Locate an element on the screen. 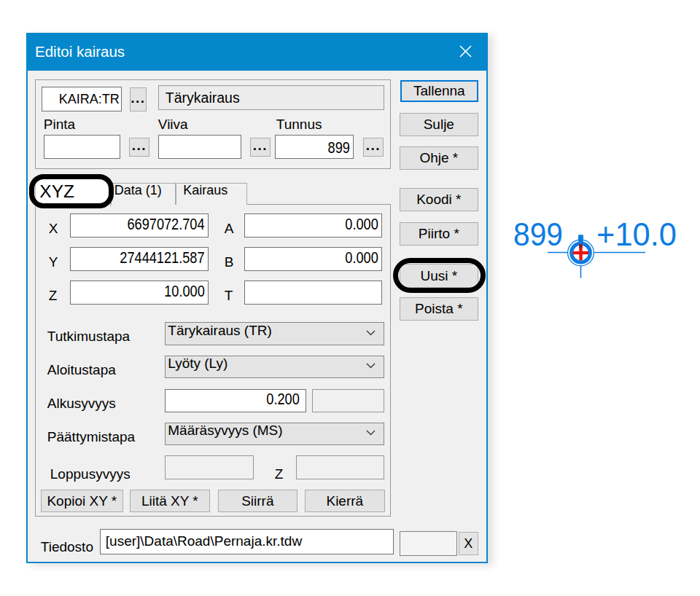 This screenshot has height=596, width=700. svg-text: +10.0 is located at coordinates (637, 235).